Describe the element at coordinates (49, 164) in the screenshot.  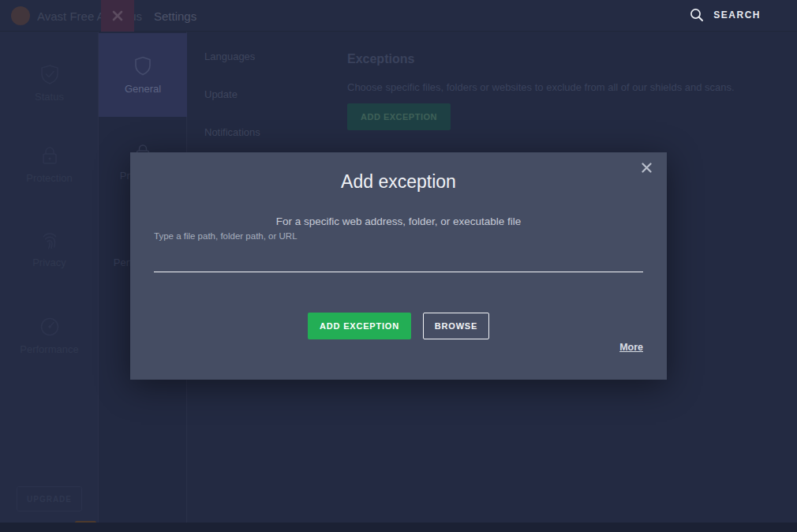
I see `sidebar-item-protection: Protection` at that location.